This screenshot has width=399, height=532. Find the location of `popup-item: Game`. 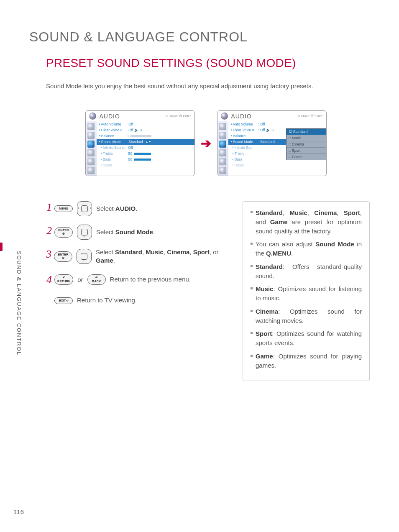

popup-item: Game is located at coordinates (307, 156).